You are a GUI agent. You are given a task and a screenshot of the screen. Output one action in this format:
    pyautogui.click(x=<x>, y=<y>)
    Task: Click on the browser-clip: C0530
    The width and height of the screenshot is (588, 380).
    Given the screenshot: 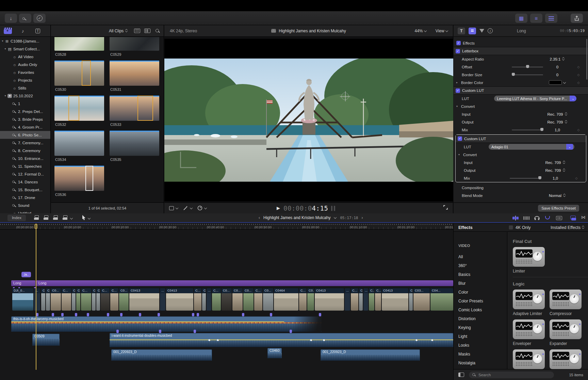 What is the action you would take?
    pyautogui.click(x=79, y=76)
    